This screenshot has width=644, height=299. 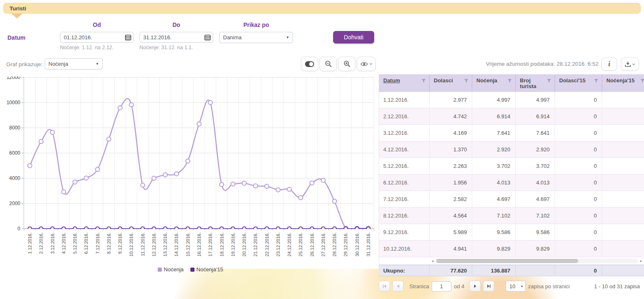 What do you see at coordinates (533, 84) in the screenshot?
I see `column-label: Broj turista` at bounding box center [533, 84].